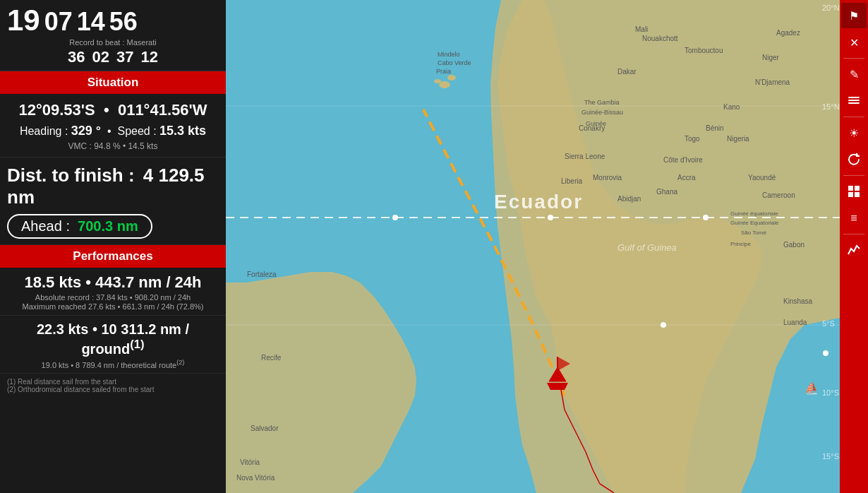  Describe the element at coordinates (113, 131) in the screenshot. I see `heading-speed-display: Heading : 329 ° • Speed : 15.3 kts` at that location.